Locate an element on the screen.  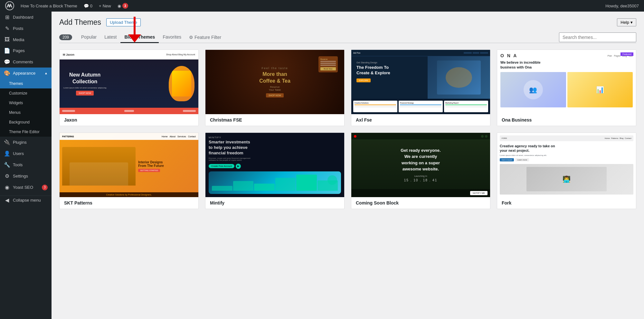
users-icon: 👤 is located at coordinates (7, 154).